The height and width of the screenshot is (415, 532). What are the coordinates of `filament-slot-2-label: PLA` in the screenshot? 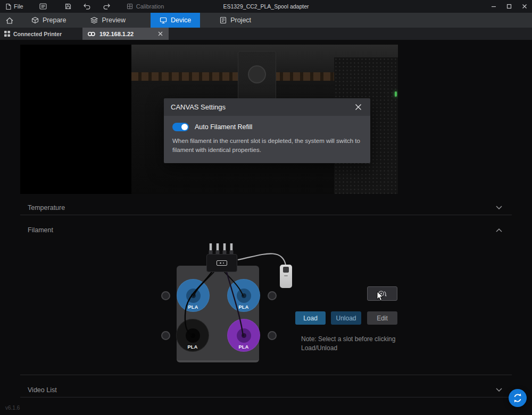 It's located at (244, 307).